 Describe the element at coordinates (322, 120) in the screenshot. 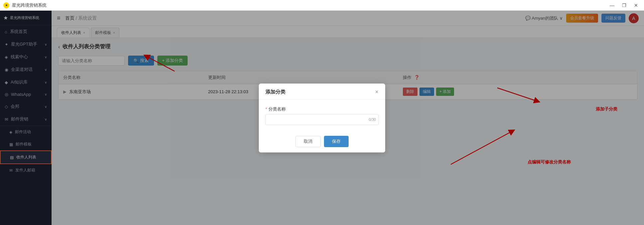

I see `category-name-input` at that location.